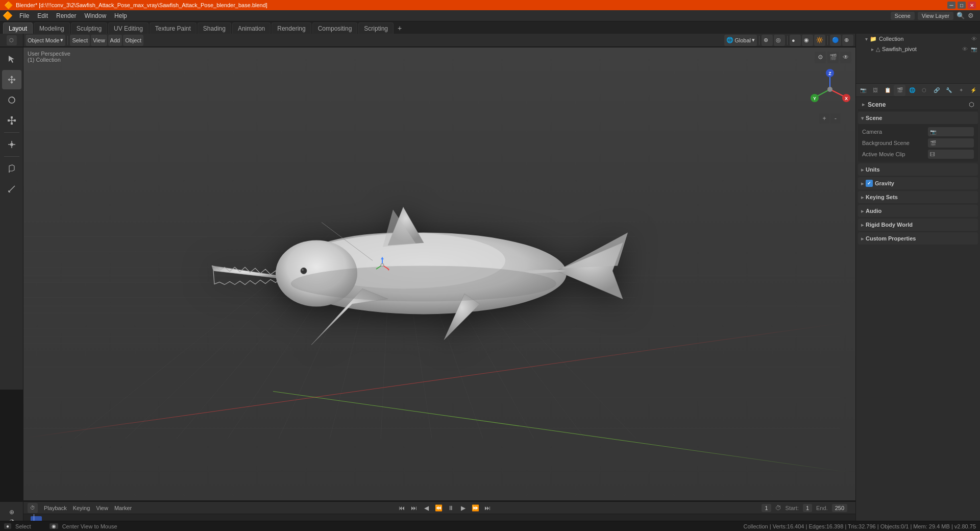 The image size is (980, 531). I want to click on prop-tab-output: 🖼, so click(875, 90).